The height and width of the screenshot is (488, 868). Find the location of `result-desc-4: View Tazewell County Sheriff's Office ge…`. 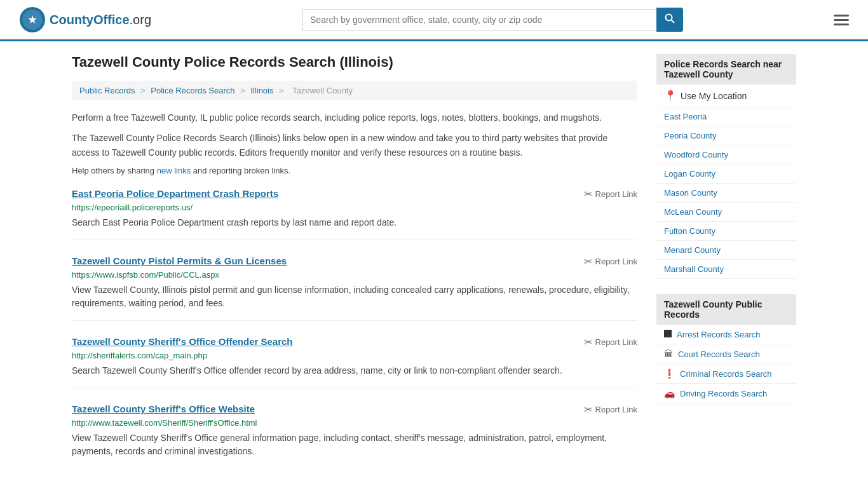

result-desc-4: View Tazewell County Sheriff's Office ge… is located at coordinates (355, 445).